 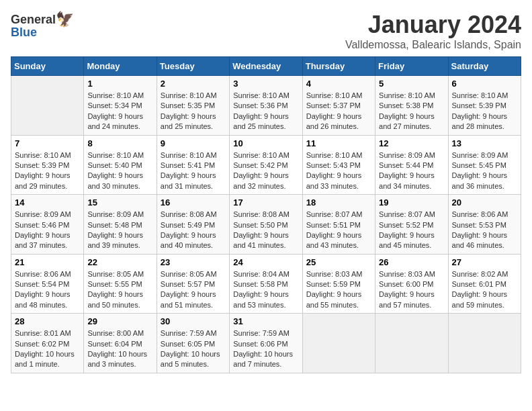 I want to click on calendar-cell: 6 Sunrise: 8:10 AMSunset: 5:39 PMDayligh…, so click(x=484, y=106).